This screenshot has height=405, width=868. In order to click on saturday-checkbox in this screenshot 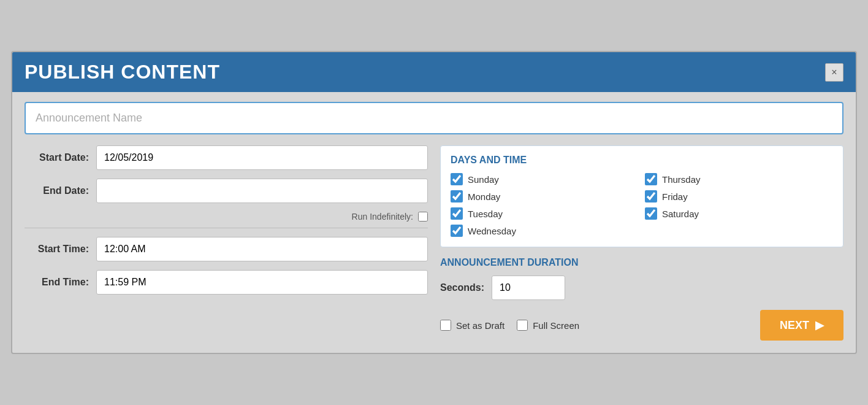, I will do `click(651, 214)`.